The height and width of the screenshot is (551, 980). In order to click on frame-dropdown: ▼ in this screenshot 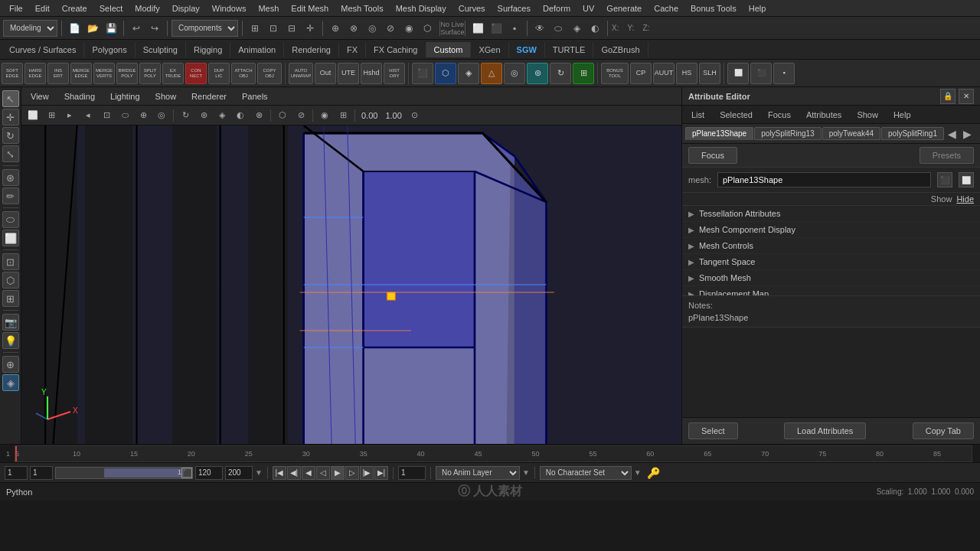, I will do `click(259, 473)`.